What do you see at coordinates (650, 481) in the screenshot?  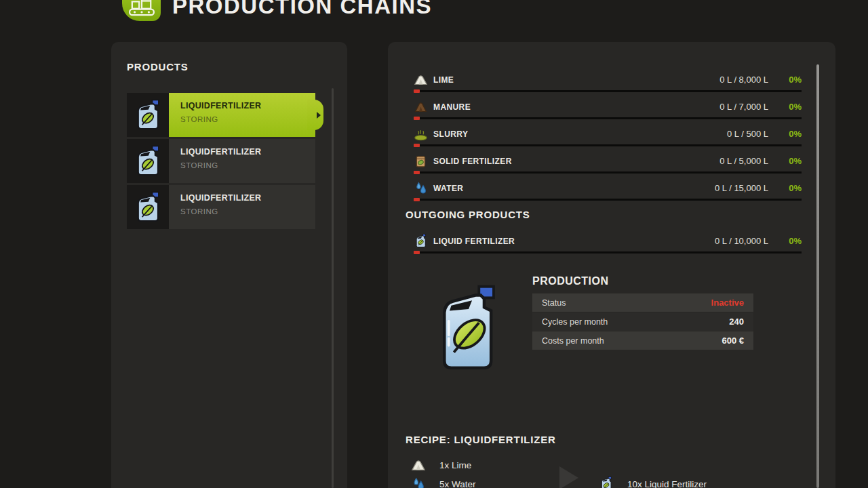 I see `recipe-outputs: 10x Liquid Fertilizer` at bounding box center [650, 481].